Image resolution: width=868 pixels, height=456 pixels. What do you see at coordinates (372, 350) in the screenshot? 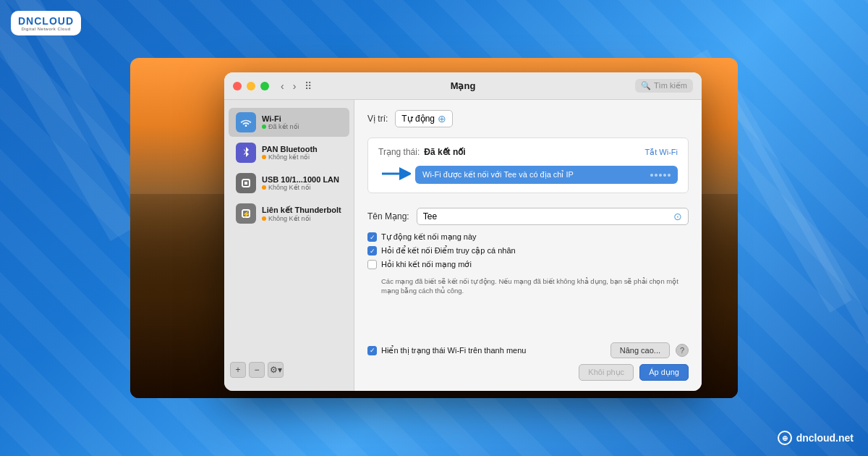
I see `show-status-checkbox: ✓` at bounding box center [372, 350].